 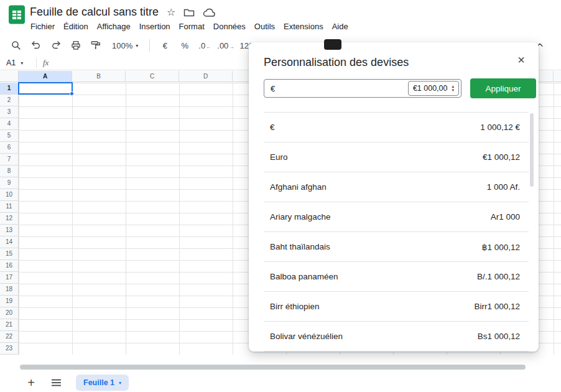 What do you see at coordinates (557, 77) in the screenshot?
I see `column-header-K: K` at bounding box center [557, 77].